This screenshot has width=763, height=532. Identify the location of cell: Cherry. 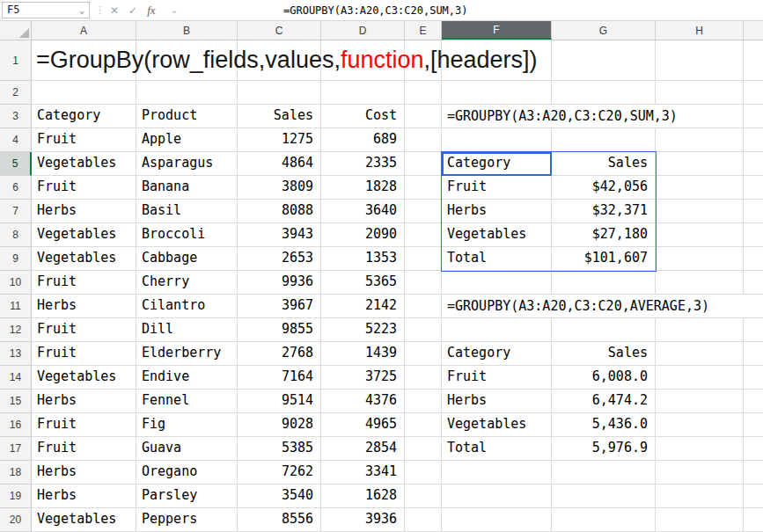
(187, 283).